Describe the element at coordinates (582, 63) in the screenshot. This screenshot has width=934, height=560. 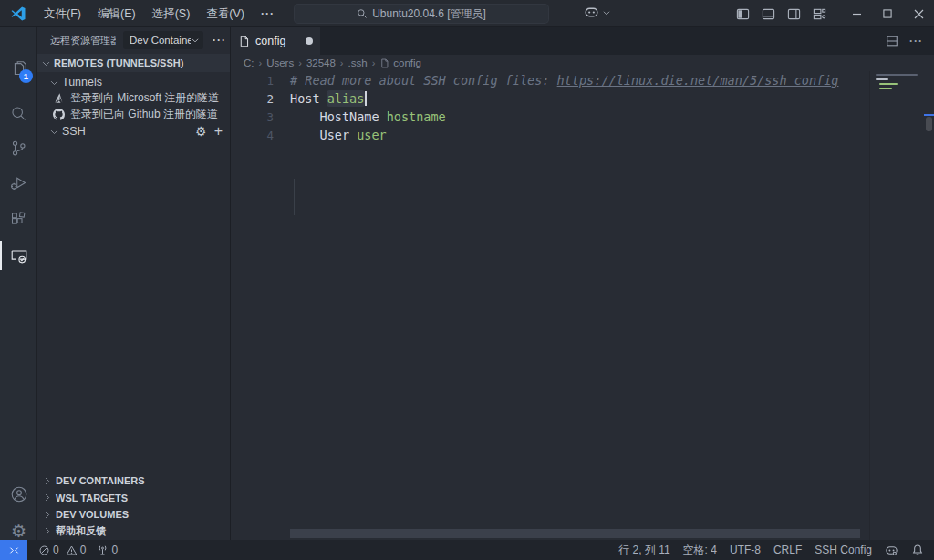
I see `breadcrumb: C:› Users› 32548› .ssh› config` at that location.